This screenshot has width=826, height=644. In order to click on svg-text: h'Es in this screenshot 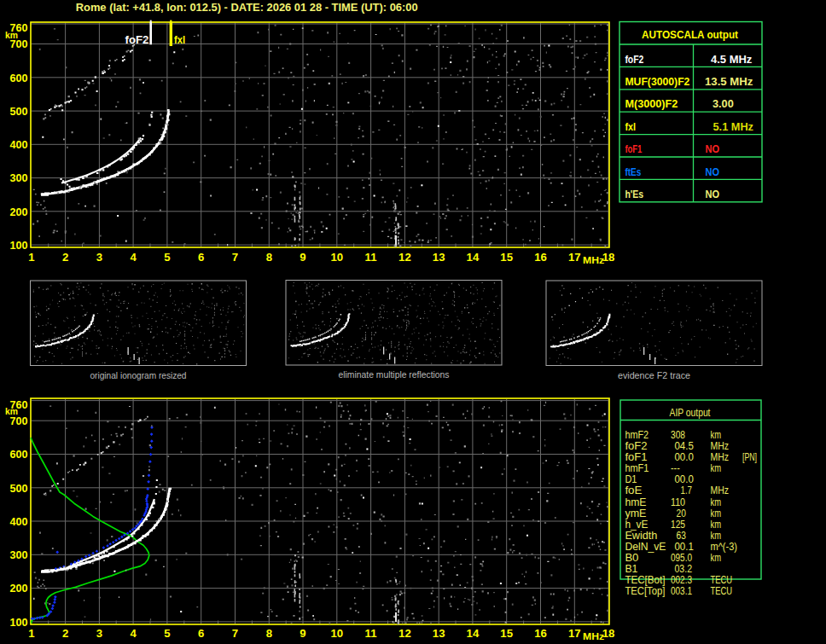, I will do `click(634, 194)`.